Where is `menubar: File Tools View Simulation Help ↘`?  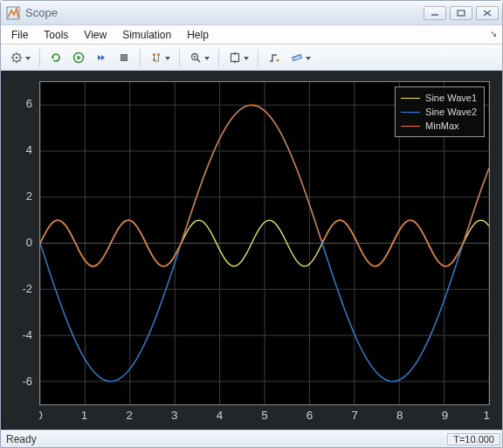 menubar: File Tools View Simulation Help ↘ is located at coordinates (252, 35).